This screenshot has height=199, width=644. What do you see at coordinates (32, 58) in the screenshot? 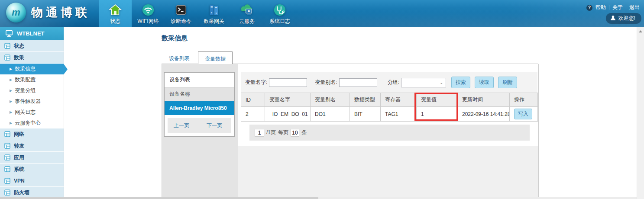
I see `sidebar-item-data-acquisition: 数采` at bounding box center [32, 58].